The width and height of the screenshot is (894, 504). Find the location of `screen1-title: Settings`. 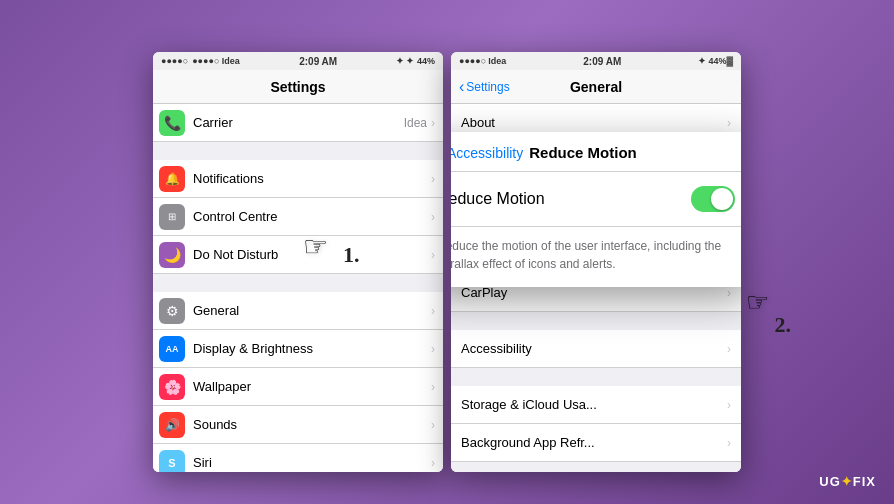

screen1-title: Settings is located at coordinates (298, 87).